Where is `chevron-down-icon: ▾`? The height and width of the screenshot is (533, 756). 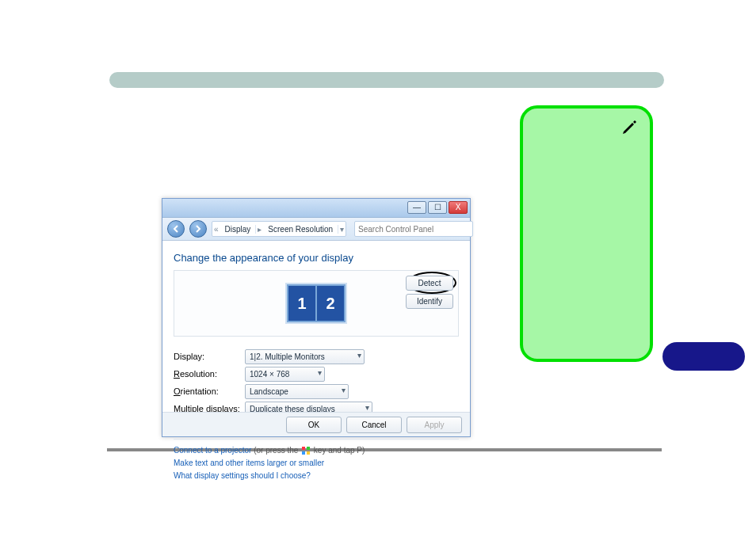
chevron-down-icon: ▾ is located at coordinates (342, 230).